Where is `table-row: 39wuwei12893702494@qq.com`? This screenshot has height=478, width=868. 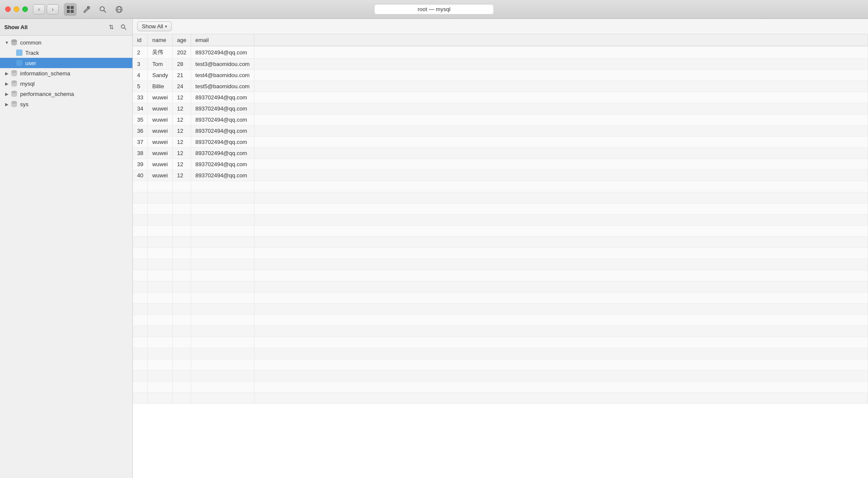 table-row: 39wuwei12893702494@qq.com is located at coordinates (500, 164).